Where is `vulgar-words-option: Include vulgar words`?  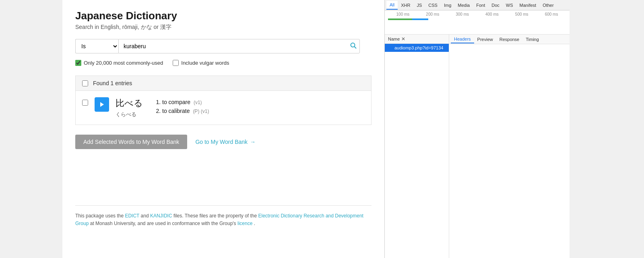 vulgar-words-option: Include vulgar words is located at coordinates (201, 63).